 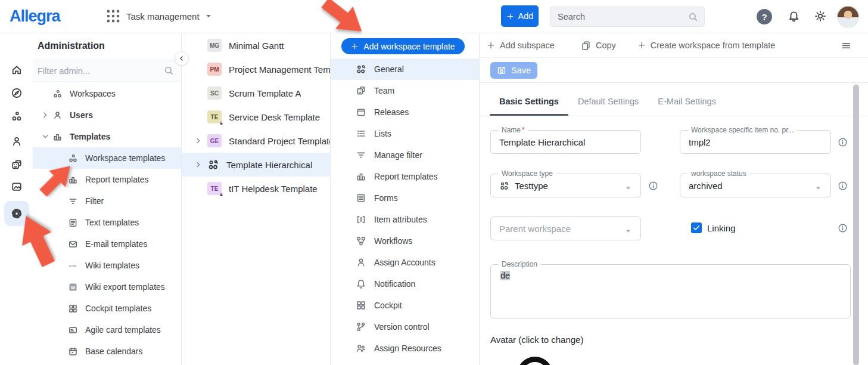 I want to click on search-input, so click(x=620, y=17).